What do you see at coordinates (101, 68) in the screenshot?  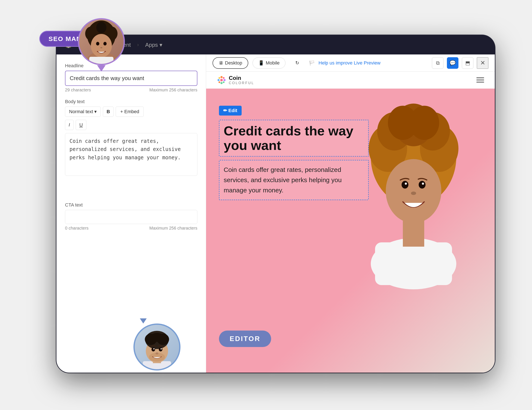 I see `avatar-top-pointer` at bounding box center [101, 68].